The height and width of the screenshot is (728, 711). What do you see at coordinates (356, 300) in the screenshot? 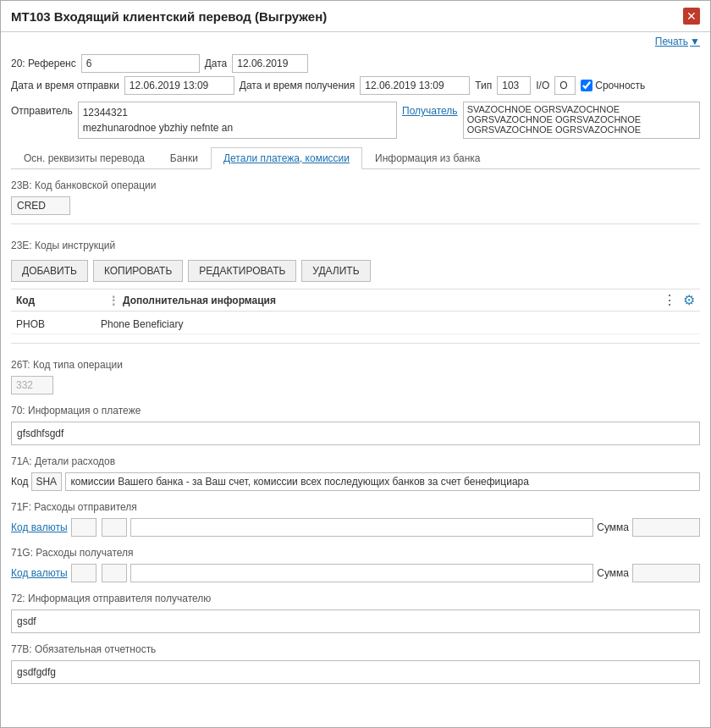
I see `table-header: Код ⋮ Дополнительная информация ⋮ ⚙` at bounding box center [356, 300].